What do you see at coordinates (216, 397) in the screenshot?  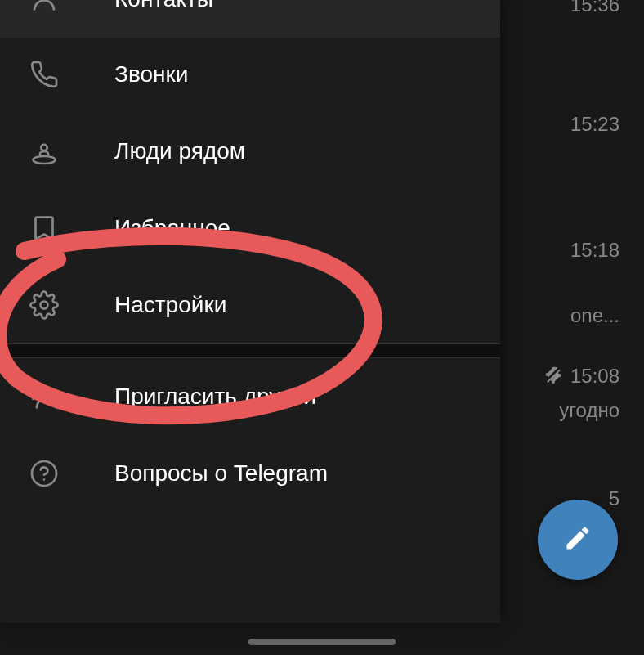 I see `menu-label: Пригласить друзей` at bounding box center [216, 397].